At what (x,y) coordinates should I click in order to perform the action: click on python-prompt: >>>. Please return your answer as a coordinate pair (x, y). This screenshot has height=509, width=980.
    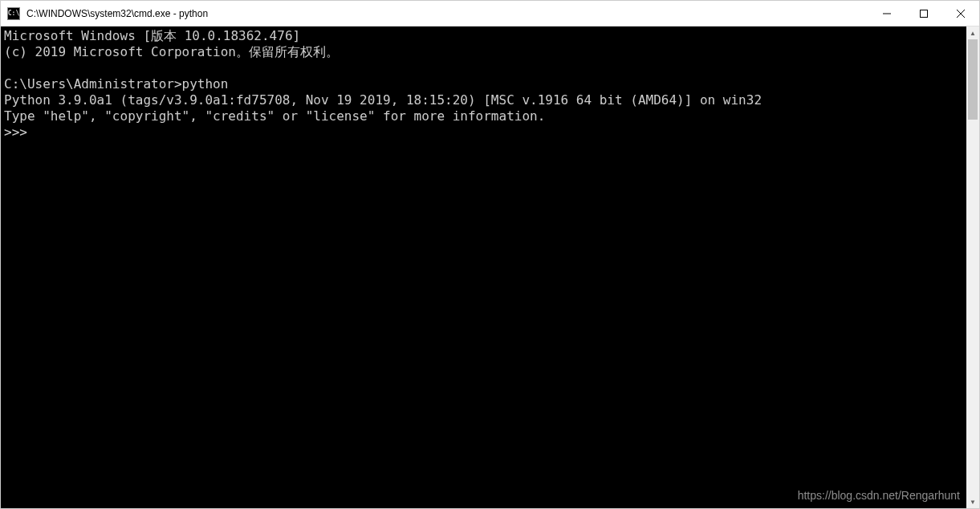
    Looking at the image, I should click on (19, 132).